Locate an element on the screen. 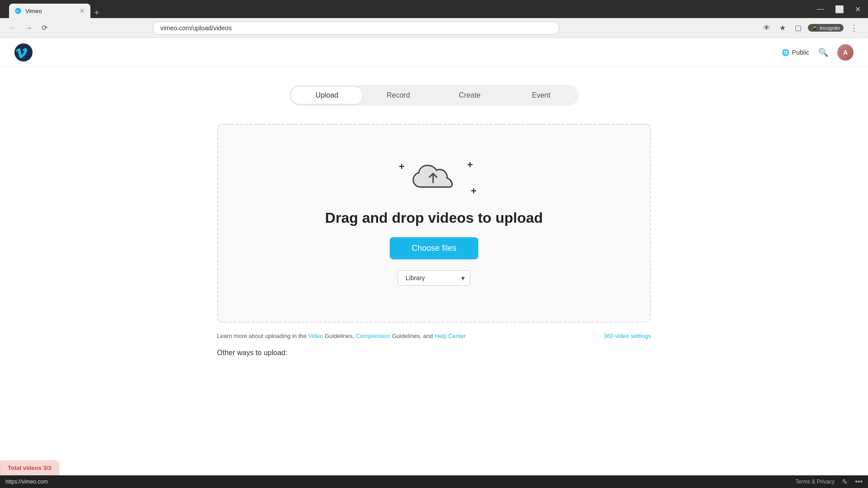 Image resolution: width=868 pixels, height=488 pixels. close-button: ✕ is located at coordinates (858, 9).